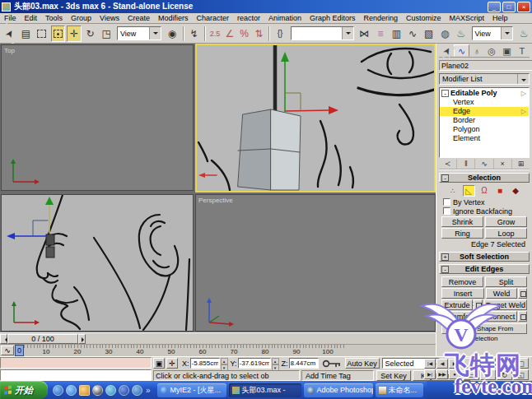 Image resolution: width=532 pixels, height=399 pixels. What do you see at coordinates (31, 18) in the screenshot?
I see `menu-edit: Edit` at bounding box center [31, 18].